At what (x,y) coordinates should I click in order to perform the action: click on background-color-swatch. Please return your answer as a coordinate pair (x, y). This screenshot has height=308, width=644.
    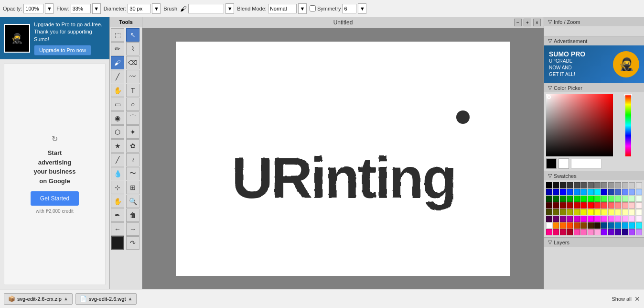
    Looking at the image, I should click on (564, 164).